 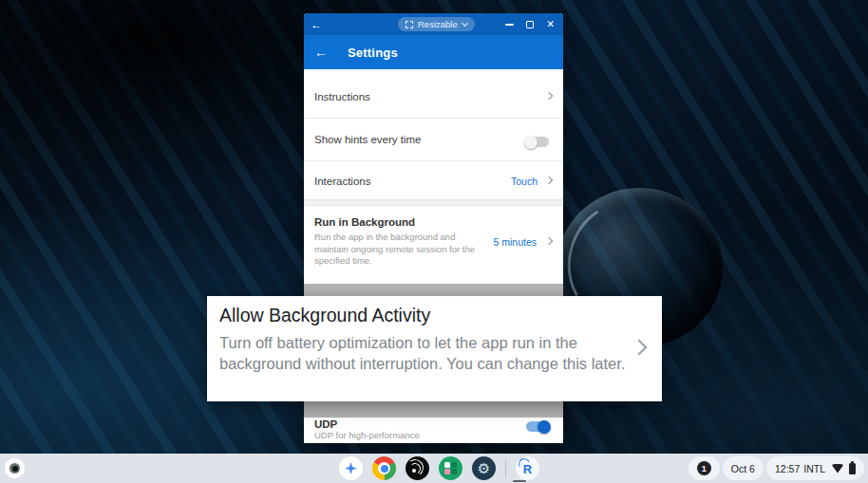 I want to click on resizable-label: Resizable, so click(x=438, y=25).